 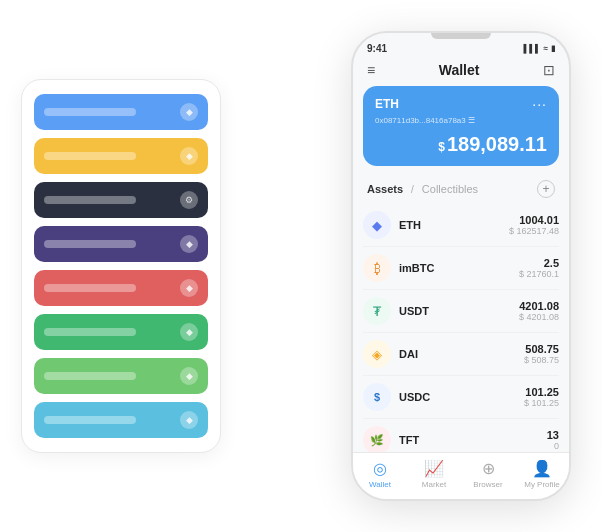 What do you see at coordinates (461, 268) in the screenshot?
I see `asset-row-imbtc: ₿ imBTC 2.5 $ 21760.1` at bounding box center [461, 268].